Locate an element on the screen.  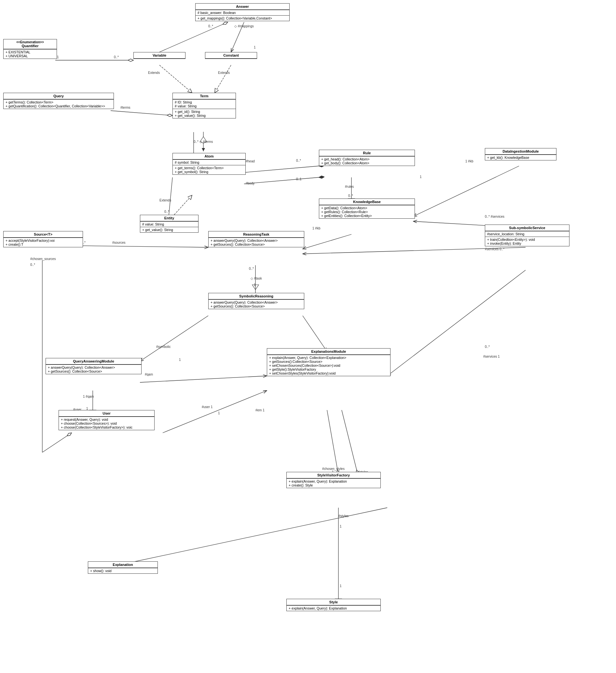
label-0star-task: 0..* is located at coordinates (251, 268).